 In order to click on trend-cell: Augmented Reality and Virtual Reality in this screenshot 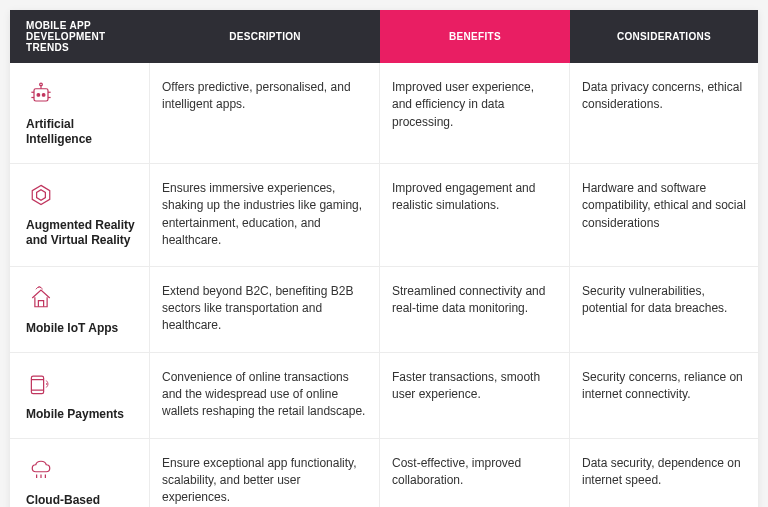, I will do `click(80, 215)`.